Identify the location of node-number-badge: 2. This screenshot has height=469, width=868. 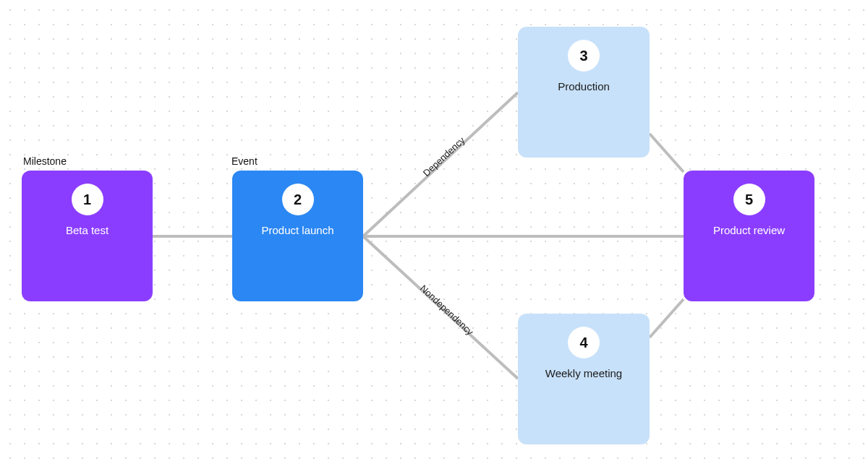
(298, 199).